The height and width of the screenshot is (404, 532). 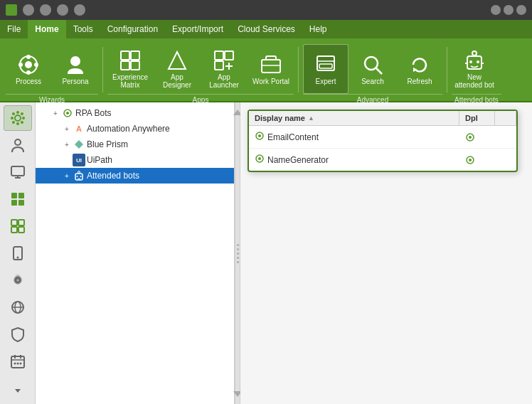 I want to click on persona-icon, so click(x=75, y=65).